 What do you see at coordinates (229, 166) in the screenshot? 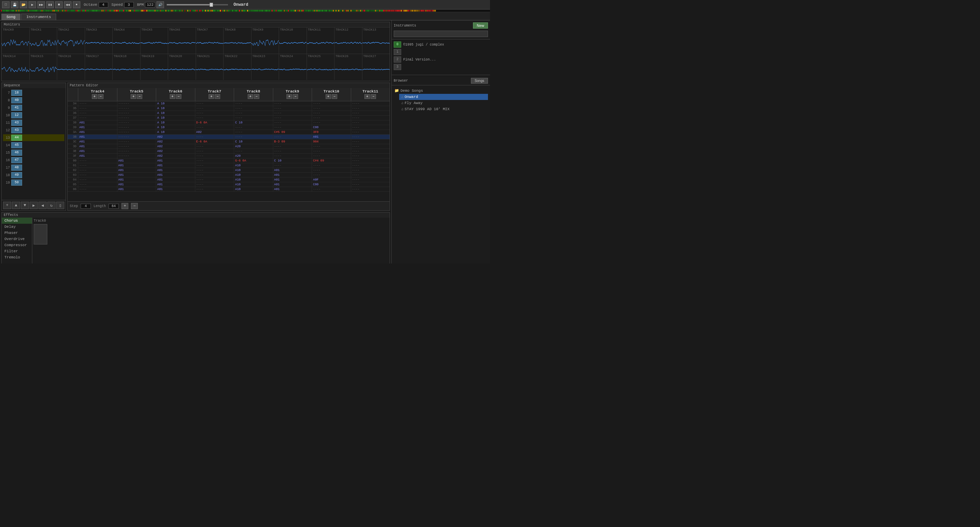
I see `pattern-row-01: 01----A01A01----A10------------` at bounding box center [229, 166].